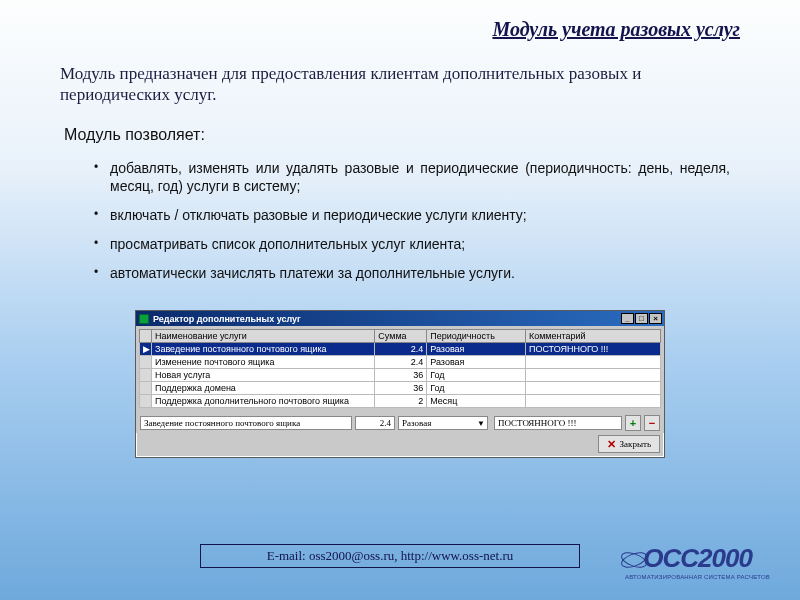 This screenshot has width=800, height=600. I want to click on detail-period-input, so click(443, 423).